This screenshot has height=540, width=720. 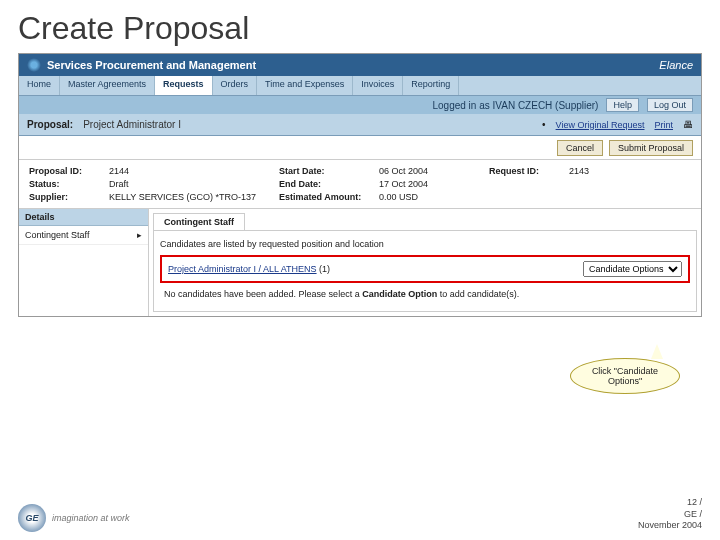 I want to click on tab-orders: Orders, so click(x=236, y=86).